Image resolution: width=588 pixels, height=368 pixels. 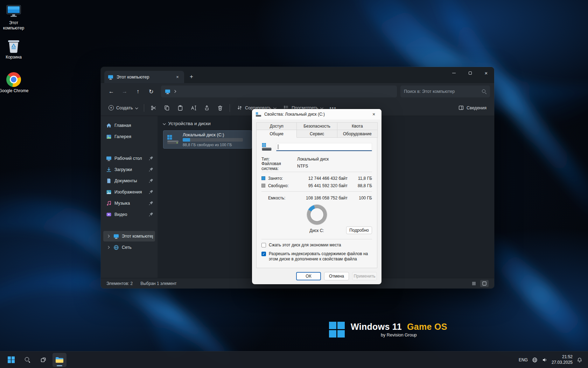 I want to click on language-indicator: ENG, so click(x=523, y=360).